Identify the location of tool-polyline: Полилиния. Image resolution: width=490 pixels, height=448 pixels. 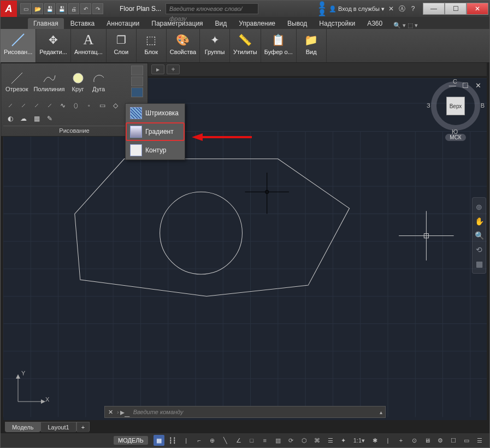
(49, 81).